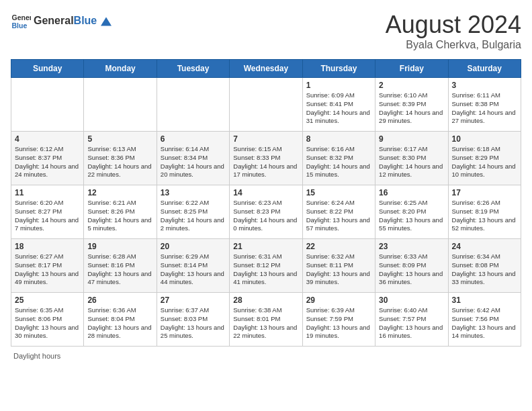 The image size is (532, 411). What do you see at coordinates (339, 193) in the screenshot?
I see `day-number: 15` at bounding box center [339, 193].